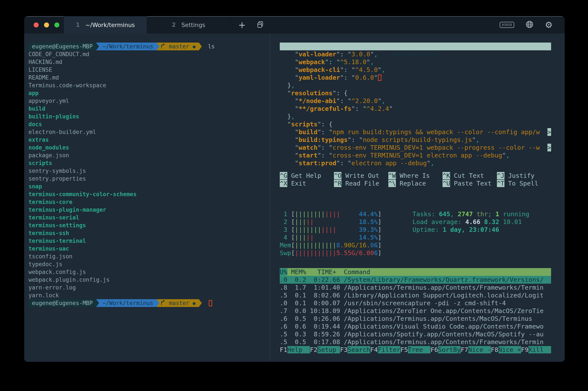 The height and width of the screenshot is (391, 588). What do you see at coordinates (417, 155) in the screenshot?
I see `text-segment: cross-env TERMINUS_DEV=1 electron app --…` at bounding box center [417, 155].